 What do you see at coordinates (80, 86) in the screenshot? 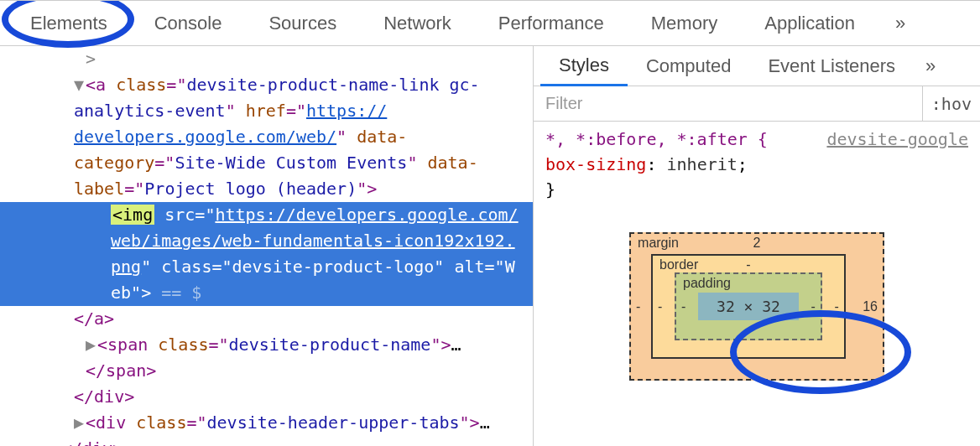
I see `disclosure-triangle-open-icon: ▼` at bounding box center [80, 86].